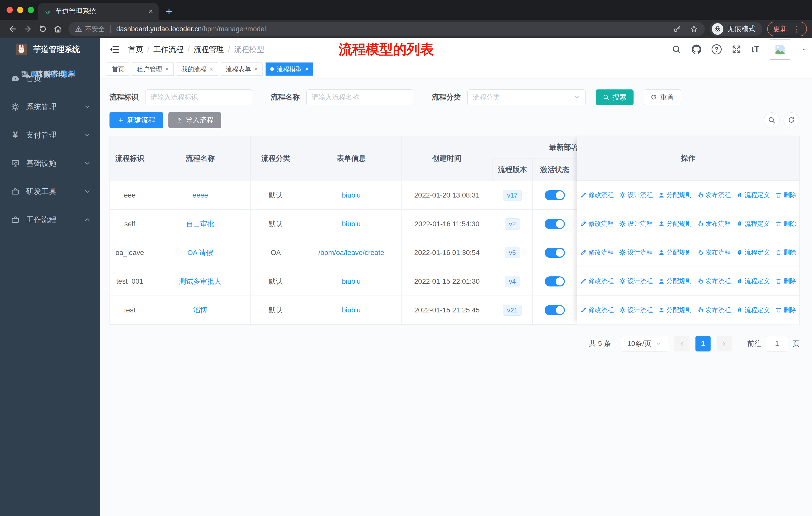  I want to click on avatar-caret-down-icon, so click(804, 49).